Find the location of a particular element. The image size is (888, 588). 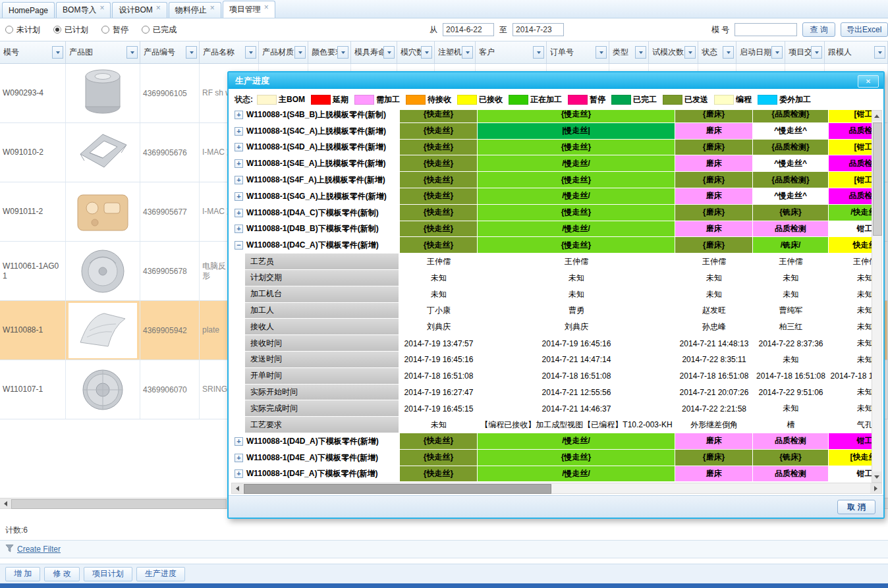

status-radio: 暂停 is located at coordinates (115, 30).